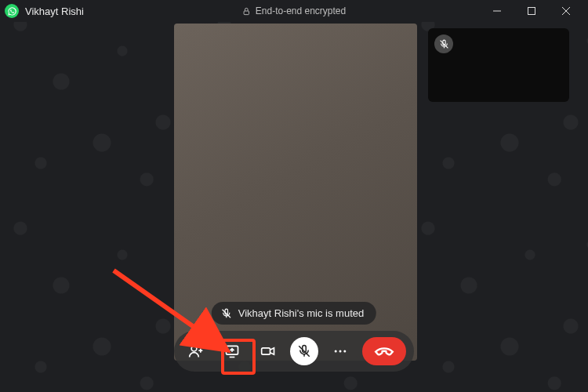  I want to click on mic-off-icon, so click(227, 314).